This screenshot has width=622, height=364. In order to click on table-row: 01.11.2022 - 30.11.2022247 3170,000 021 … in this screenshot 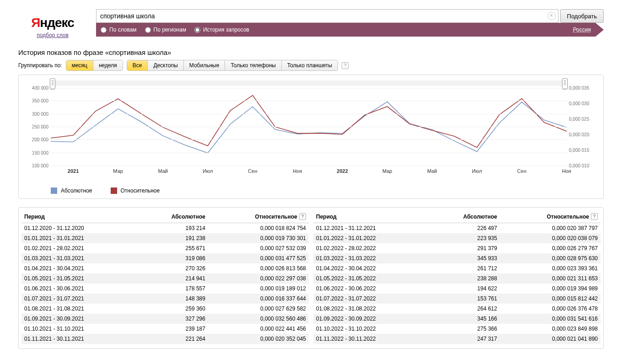, I will do `click(457, 339)`.